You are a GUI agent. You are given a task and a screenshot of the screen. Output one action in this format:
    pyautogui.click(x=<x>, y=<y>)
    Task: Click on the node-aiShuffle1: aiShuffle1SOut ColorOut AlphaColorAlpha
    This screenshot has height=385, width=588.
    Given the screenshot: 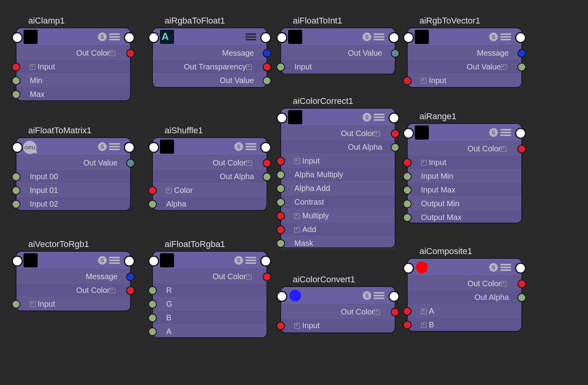 What is the action you would take?
    pyautogui.click(x=210, y=174)
    